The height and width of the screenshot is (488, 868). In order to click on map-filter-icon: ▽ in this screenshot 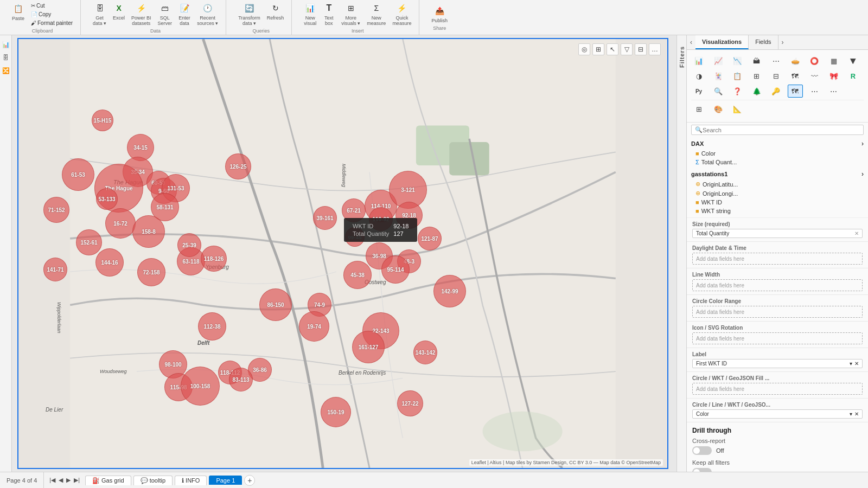, I will do `click(627, 49)`.